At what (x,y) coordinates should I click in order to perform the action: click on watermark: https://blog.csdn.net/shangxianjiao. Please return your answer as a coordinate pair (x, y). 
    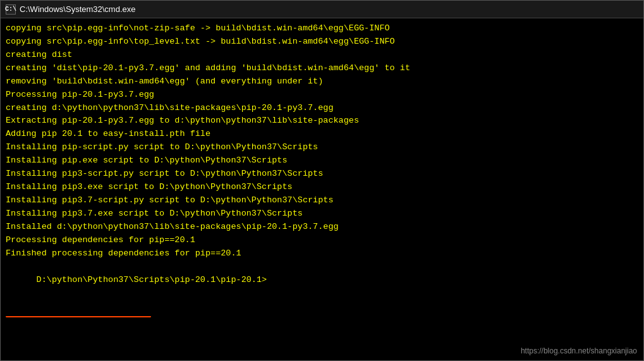
    Looking at the image, I should click on (579, 351).